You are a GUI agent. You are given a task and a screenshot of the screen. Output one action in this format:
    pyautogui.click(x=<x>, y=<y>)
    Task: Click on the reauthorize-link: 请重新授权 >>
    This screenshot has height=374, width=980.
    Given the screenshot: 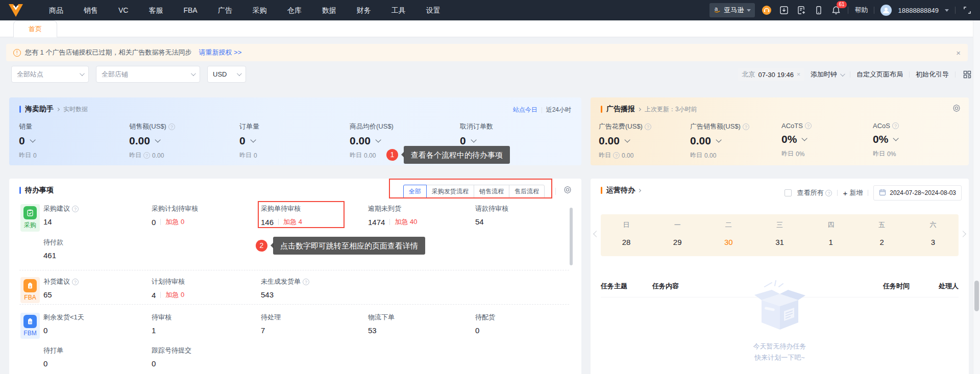 What is the action you would take?
    pyautogui.click(x=220, y=53)
    